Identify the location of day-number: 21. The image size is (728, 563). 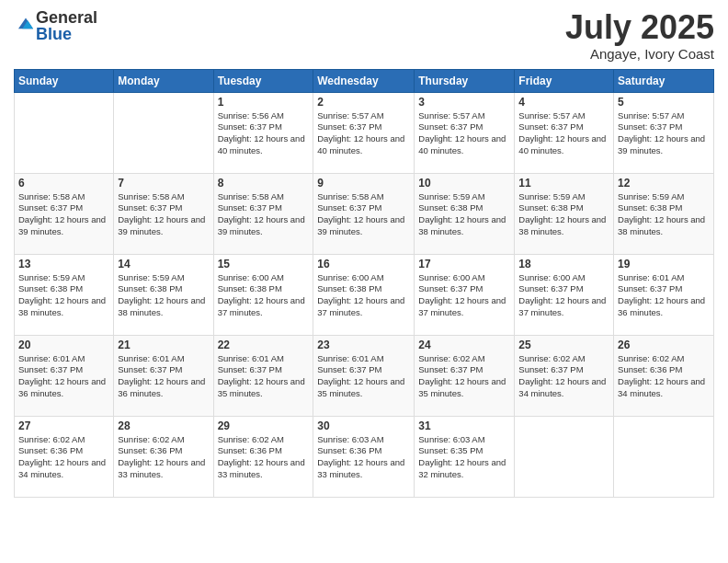
(164, 345).